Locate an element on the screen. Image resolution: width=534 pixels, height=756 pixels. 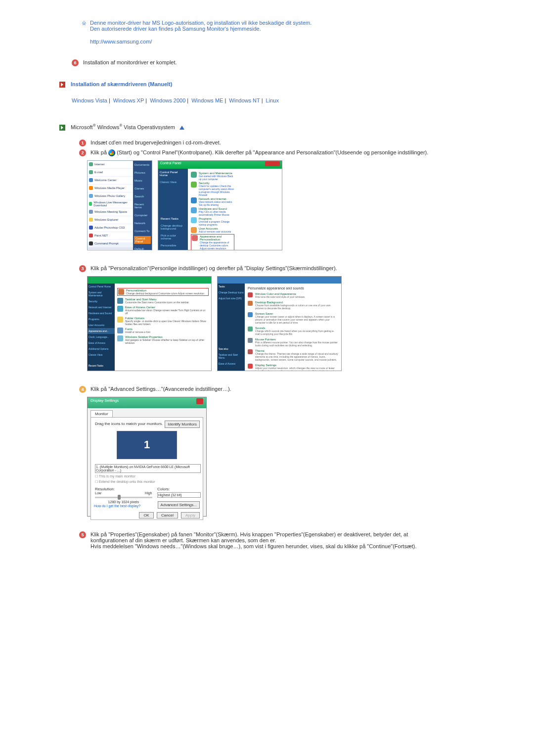
step-6-text: Installation af monitordriver er komplet… is located at coordinates (264, 62).